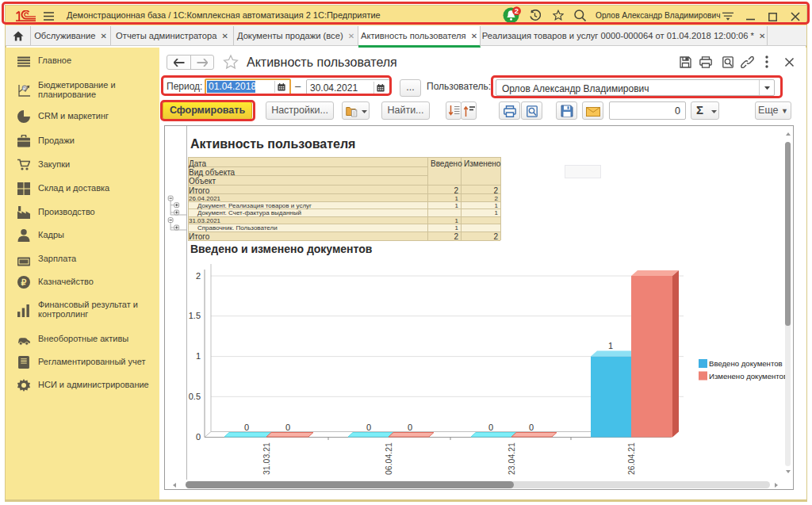 The width and height of the screenshot is (812, 505). Describe the element at coordinates (749, 376) in the screenshot. I see `svg-text: Изменено документов` at that location.